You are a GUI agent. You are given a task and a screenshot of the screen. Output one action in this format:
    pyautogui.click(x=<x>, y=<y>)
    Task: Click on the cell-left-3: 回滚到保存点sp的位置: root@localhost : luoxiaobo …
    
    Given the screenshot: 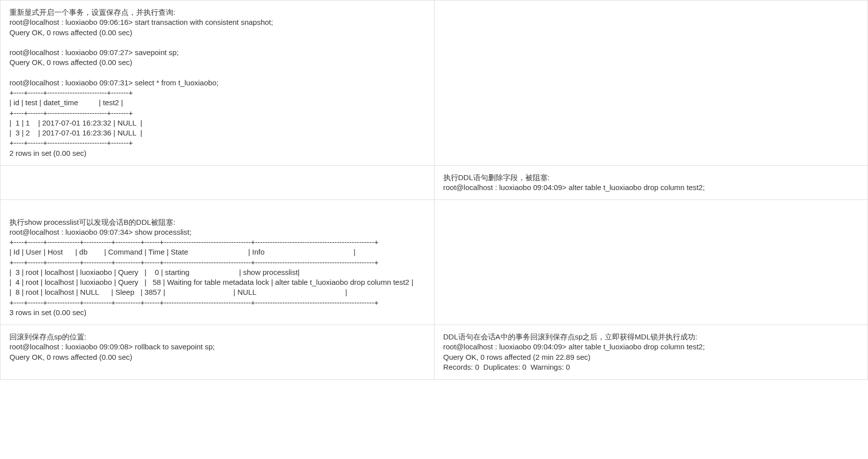 What is the action you would take?
    pyautogui.click(x=217, y=352)
    